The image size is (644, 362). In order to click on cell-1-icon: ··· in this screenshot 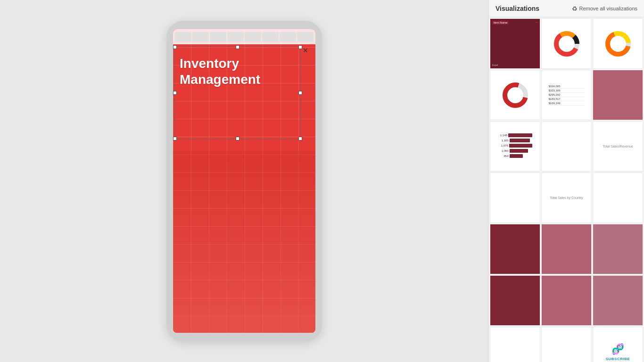, I will do `click(537, 22)`.